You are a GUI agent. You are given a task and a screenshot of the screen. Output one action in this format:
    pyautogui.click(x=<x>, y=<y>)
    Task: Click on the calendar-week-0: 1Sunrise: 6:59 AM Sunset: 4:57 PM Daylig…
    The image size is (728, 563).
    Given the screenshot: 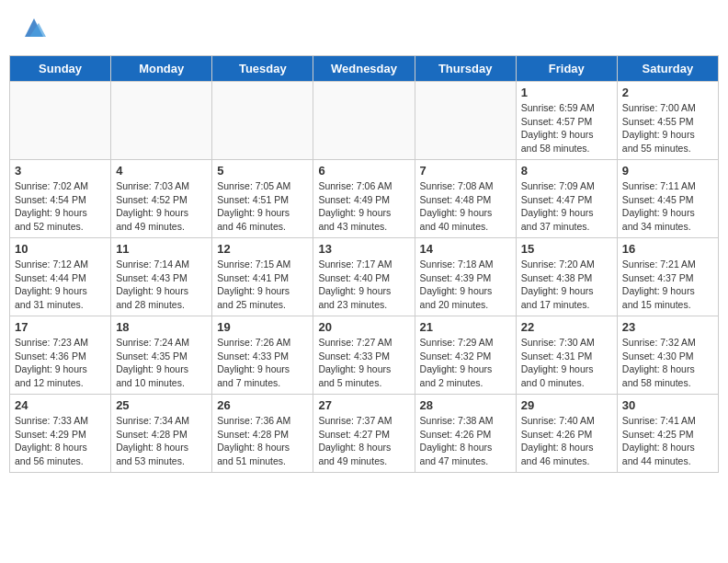 What is the action you would take?
    pyautogui.click(x=364, y=121)
    